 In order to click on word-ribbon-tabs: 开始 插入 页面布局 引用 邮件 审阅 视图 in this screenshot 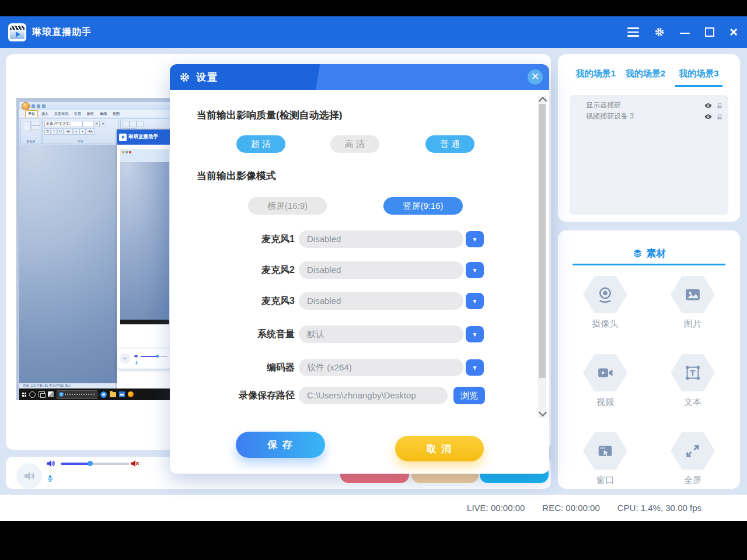, I will do `click(96, 113)`.